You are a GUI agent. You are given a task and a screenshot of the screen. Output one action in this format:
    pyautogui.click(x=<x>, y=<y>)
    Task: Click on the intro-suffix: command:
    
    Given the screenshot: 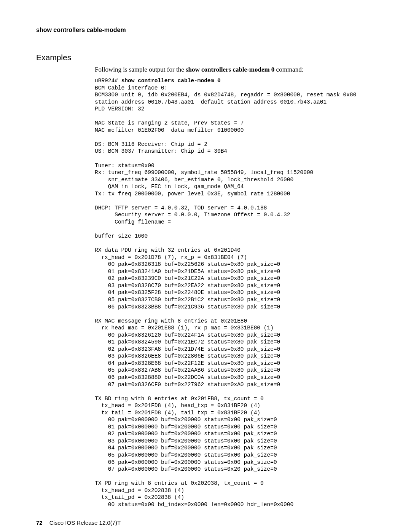 What is the action you would take?
    pyautogui.click(x=289, y=69)
    